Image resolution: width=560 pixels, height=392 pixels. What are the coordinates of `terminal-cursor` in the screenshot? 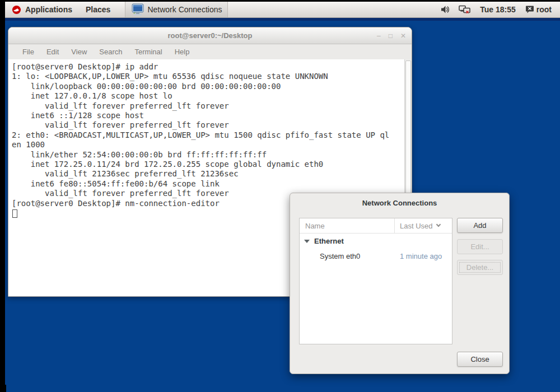 It's located at (15, 214).